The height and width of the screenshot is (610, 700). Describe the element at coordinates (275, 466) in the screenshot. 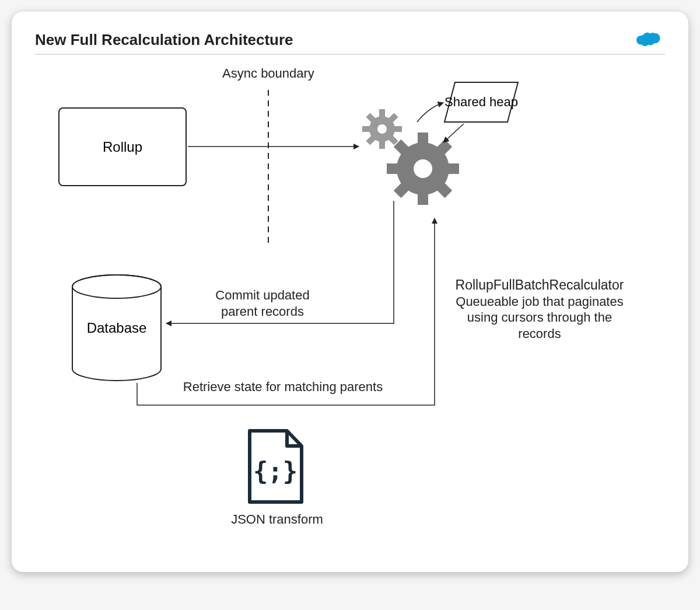

I see `json-file-icon: {;}` at that location.